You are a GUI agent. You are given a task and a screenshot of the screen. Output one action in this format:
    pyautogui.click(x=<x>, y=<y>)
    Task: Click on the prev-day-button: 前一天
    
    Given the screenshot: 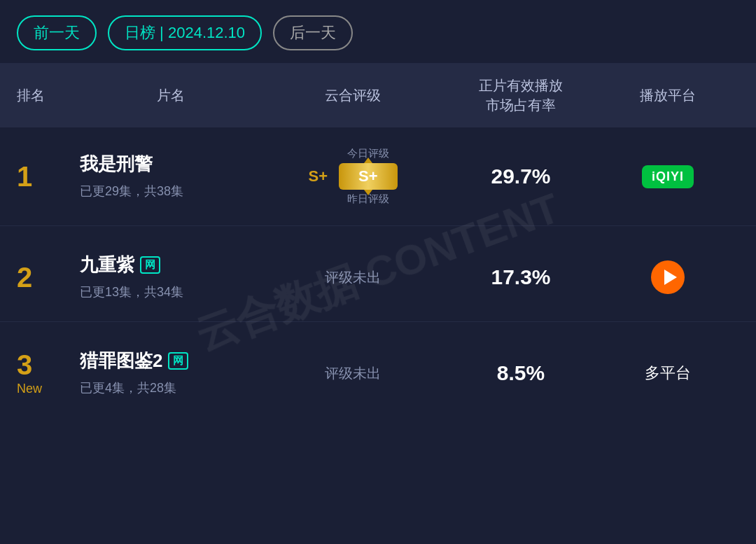 What is the action you would take?
    pyautogui.click(x=57, y=33)
    